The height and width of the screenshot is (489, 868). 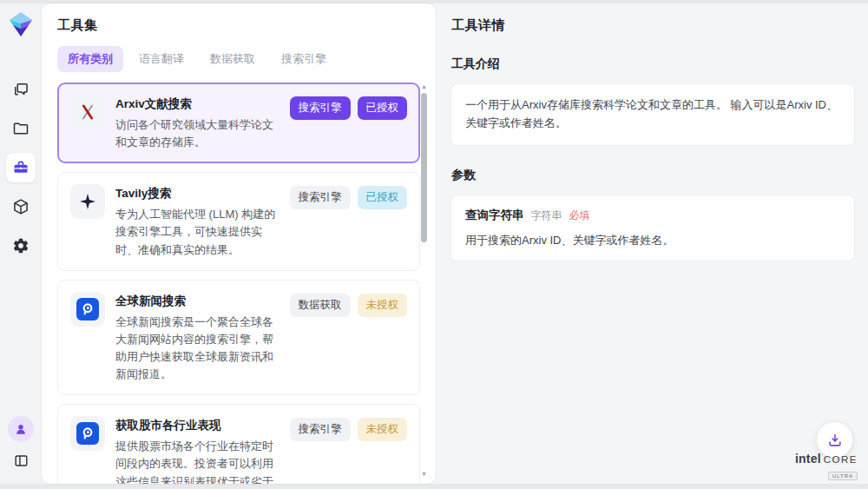 What do you see at coordinates (424, 87) in the screenshot?
I see `scroll-up-arrow: ▲` at bounding box center [424, 87].